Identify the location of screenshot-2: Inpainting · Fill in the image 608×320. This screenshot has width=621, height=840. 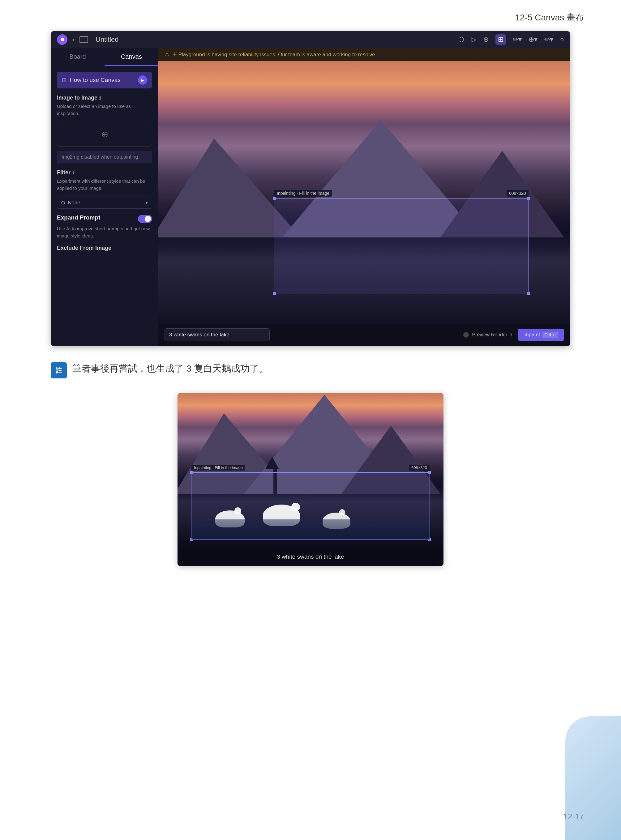
(310, 480).